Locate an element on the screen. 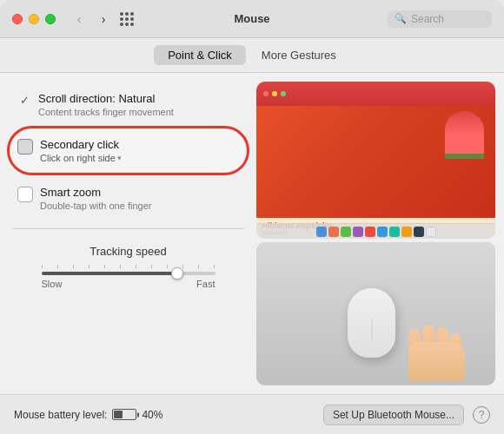 The width and height of the screenshot is (504, 434). scroll-direction-title: Scroll direction: Natural is located at coordinates (106, 99).